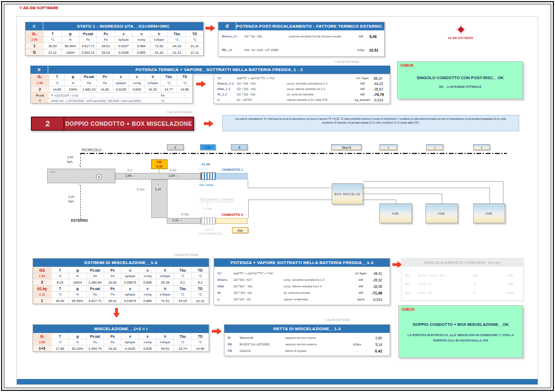 The width and height of the screenshot is (555, 392). What do you see at coordinates (289, 188) in the screenshot?
I see `connector-line` at bounding box center [289, 188].